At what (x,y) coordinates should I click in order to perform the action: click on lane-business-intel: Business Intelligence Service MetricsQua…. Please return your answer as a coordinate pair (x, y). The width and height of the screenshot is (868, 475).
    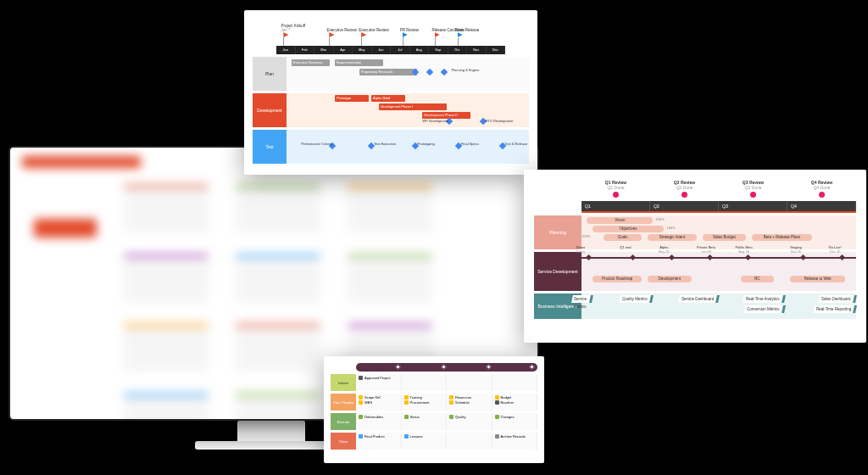
    Looking at the image, I should click on (695, 306).